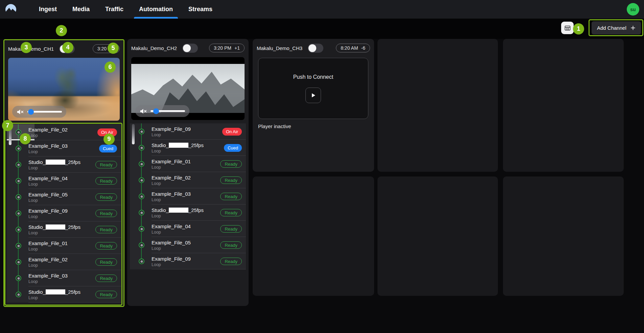 This screenshot has height=333, width=644. What do you see at coordinates (48, 276) in the screenshot?
I see `playlist-item-name: Example_File_03` at bounding box center [48, 276].